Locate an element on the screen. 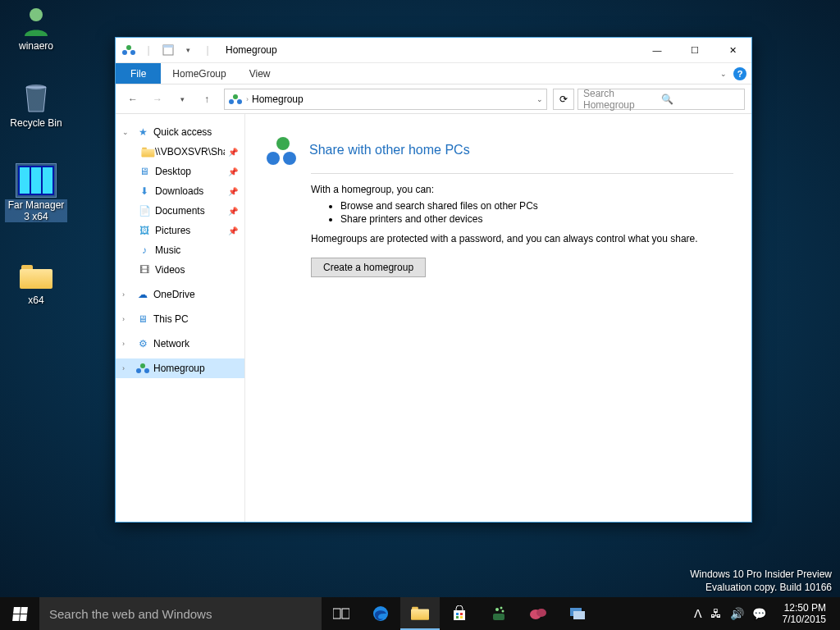  breadcrumb: Homegroup is located at coordinates (277, 99).